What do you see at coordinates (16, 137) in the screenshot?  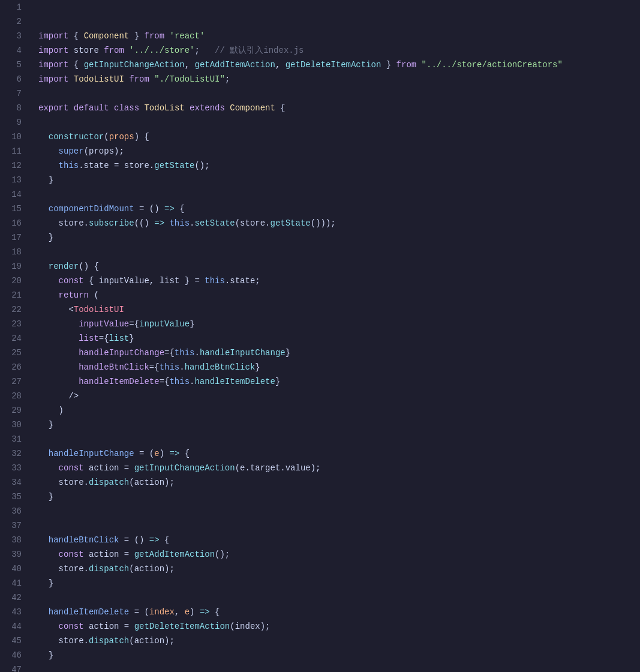 I see `line-number: 10` at bounding box center [16, 137].